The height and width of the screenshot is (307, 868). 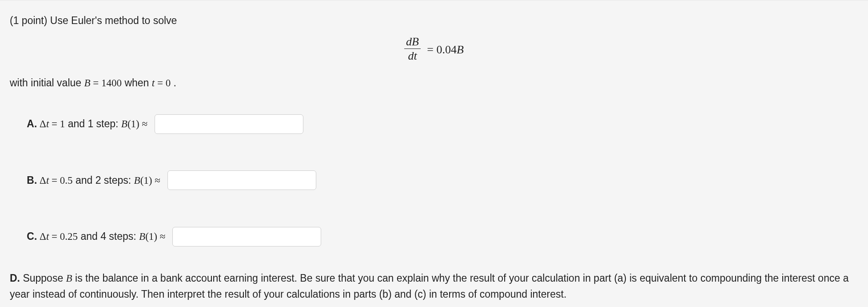 What do you see at coordinates (146, 181) in the screenshot?
I see `part-B-arg: 1` at bounding box center [146, 181].